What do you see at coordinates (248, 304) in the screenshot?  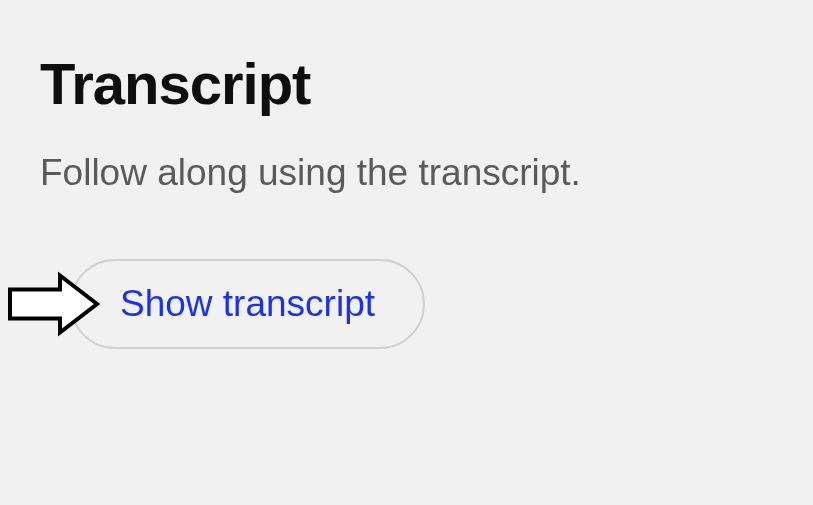 I see `show-transcript-button: Show transcript` at bounding box center [248, 304].